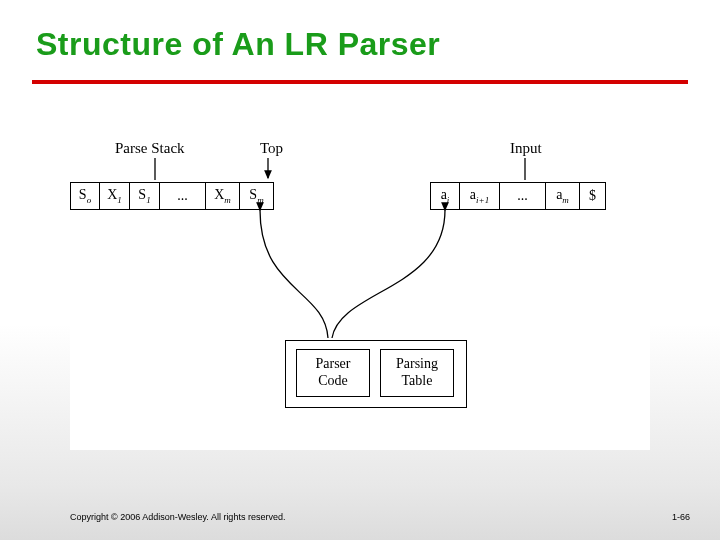 This screenshot has height=540, width=720. What do you see at coordinates (333, 373) in the screenshot?
I see `parser-code-box: Parser Code` at bounding box center [333, 373].